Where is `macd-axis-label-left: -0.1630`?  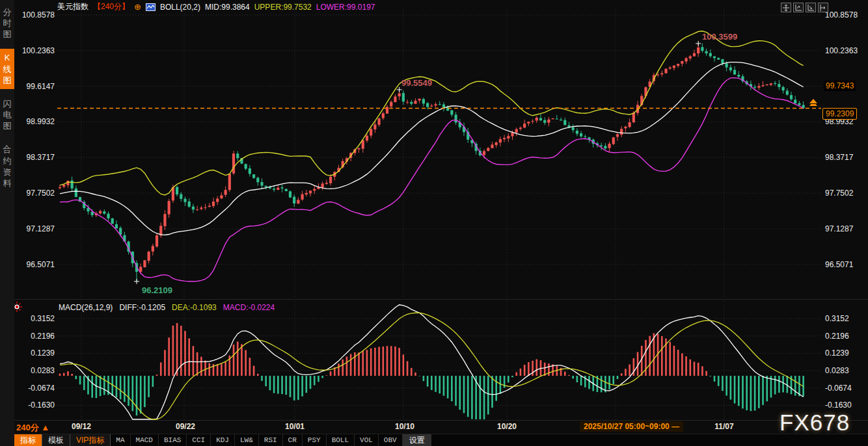 macd-axis-label-left: -0.1630 is located at coordinates (34, 405).